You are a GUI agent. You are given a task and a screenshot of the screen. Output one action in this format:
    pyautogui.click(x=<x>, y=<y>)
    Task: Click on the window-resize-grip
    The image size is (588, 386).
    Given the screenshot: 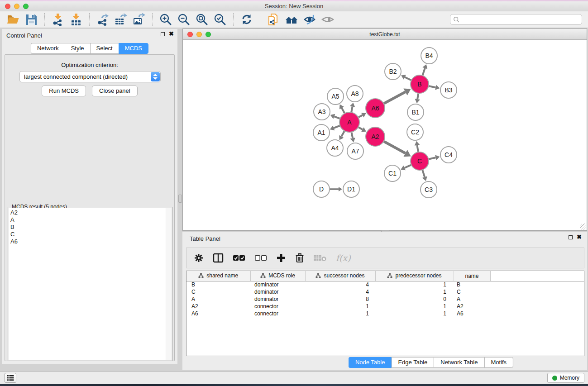 What is the action you would take?
    pyautogui.click(x=583, y=227)
    